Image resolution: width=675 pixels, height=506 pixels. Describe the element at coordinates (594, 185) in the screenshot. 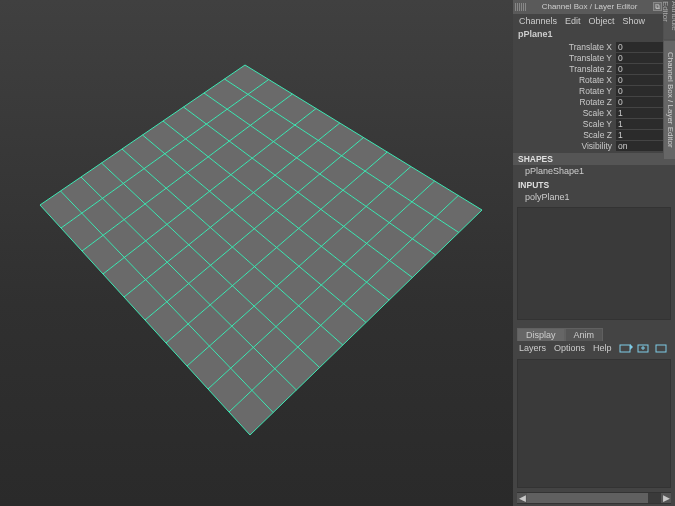

I see `inputs-header: INPUTS` at that location.